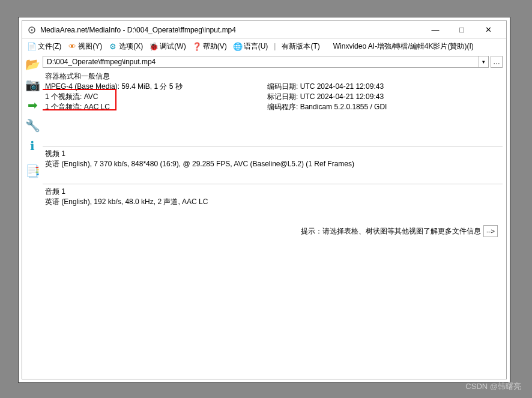 The image size is (532, 398). Describe the element at coordinates (72, 46) in the screenshot. I see `view-icon: 👁` at that location.